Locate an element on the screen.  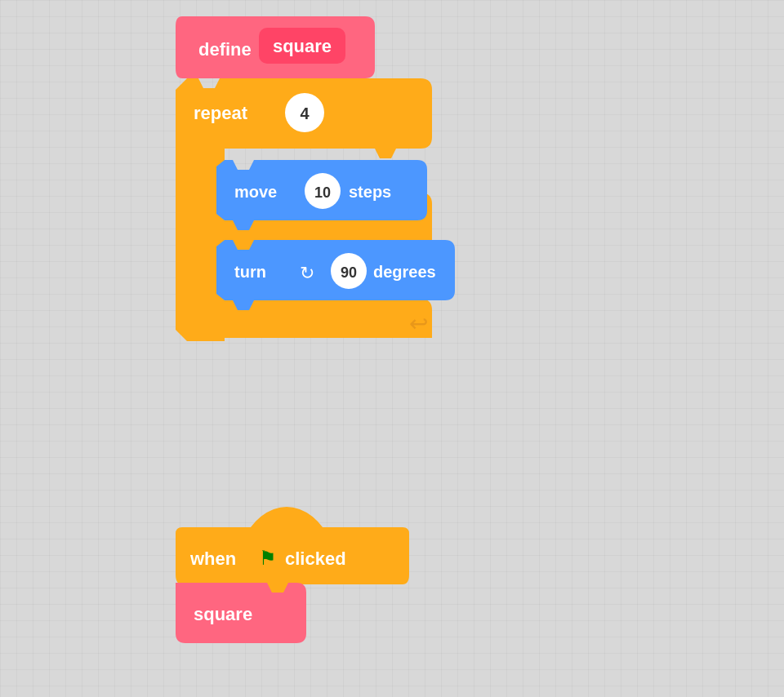
square-call-label: square is located at coordinates (223, 614).